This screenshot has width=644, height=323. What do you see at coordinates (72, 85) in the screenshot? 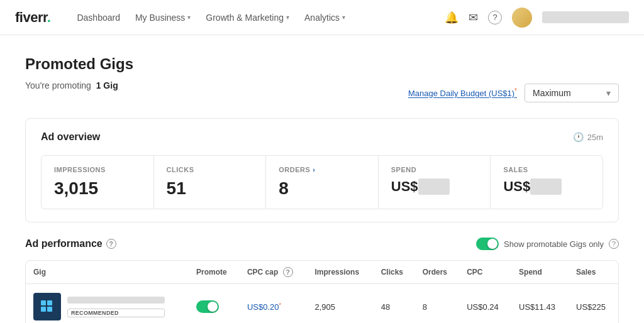
I see `subtitle: You're promoting 1 Gig` at bounding box center [72, 85].